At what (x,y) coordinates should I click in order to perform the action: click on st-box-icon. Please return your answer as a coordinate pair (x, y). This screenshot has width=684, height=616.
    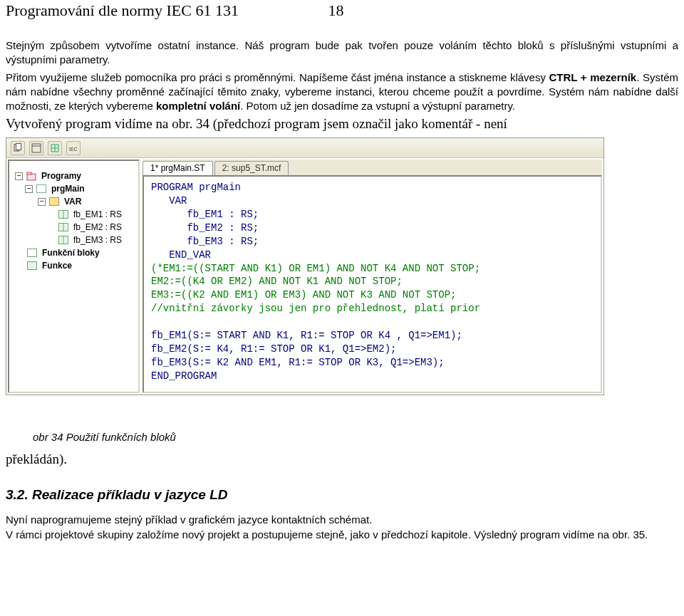
    Looking at the image, I should click on (41, 189).